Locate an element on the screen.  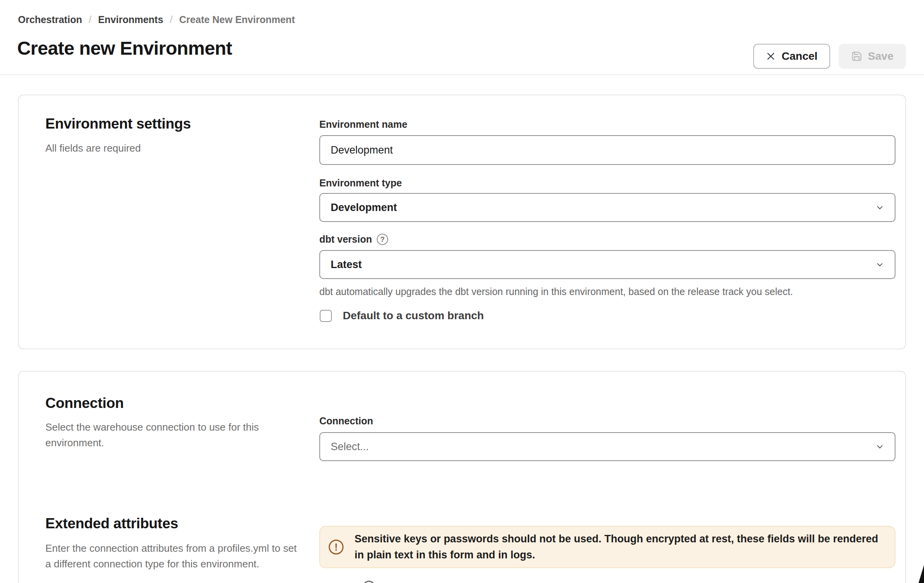
environment-settings-heading: Environment settings is located at coordinates (118, 124).